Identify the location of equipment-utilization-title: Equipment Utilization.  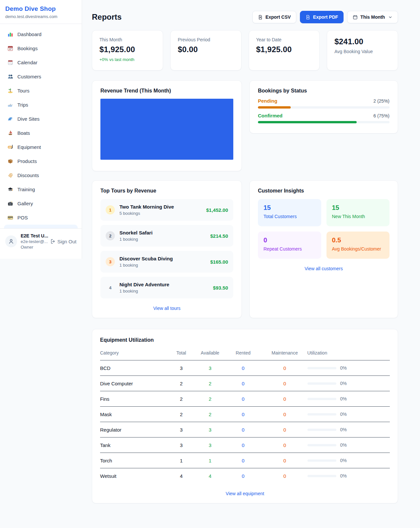
(245, 340).